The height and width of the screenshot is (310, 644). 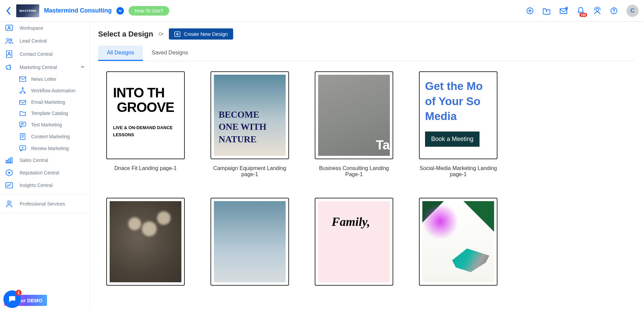 I want to click on design-card-campaign-equipment: BECOME ONE WITH NATURE Campaign Equipmen…, so click(x=250, y=124).